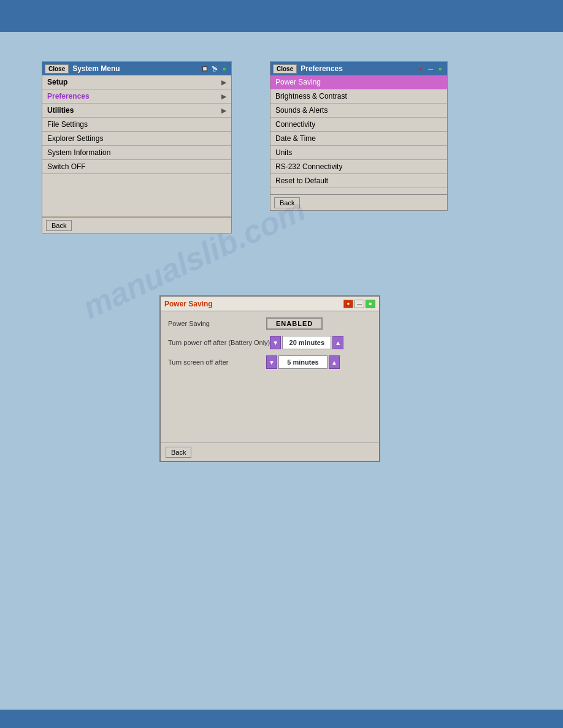 The width and height of the screenshot is (563, 728). I want to click on battery-off-row: Turn power off after (Battery Only) ▼ 20…, so click(270, 343).